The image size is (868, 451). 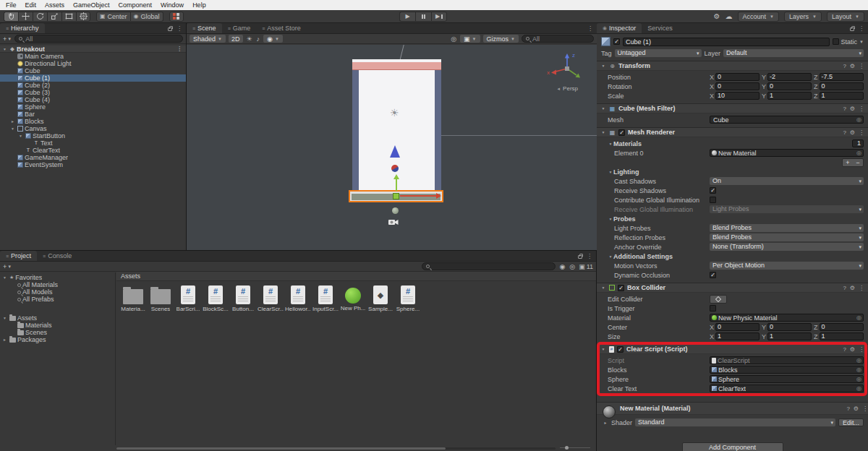 What do you see at coordinates (732, 108) in the screenshot?
I see `component-header: ▼▦Cube (Mesh Filter)?⚙⋮` at bounding box center [732, 108].